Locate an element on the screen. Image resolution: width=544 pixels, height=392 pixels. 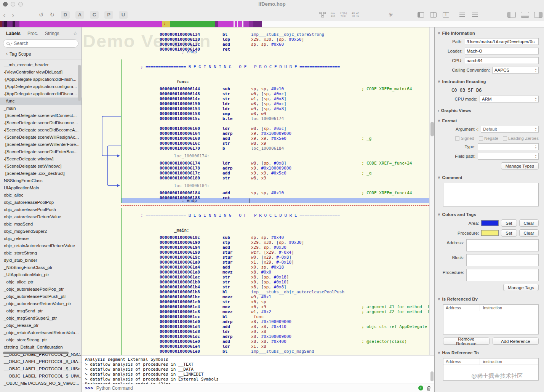
section-header: Has Reference To is located at coordinates (489, 353).